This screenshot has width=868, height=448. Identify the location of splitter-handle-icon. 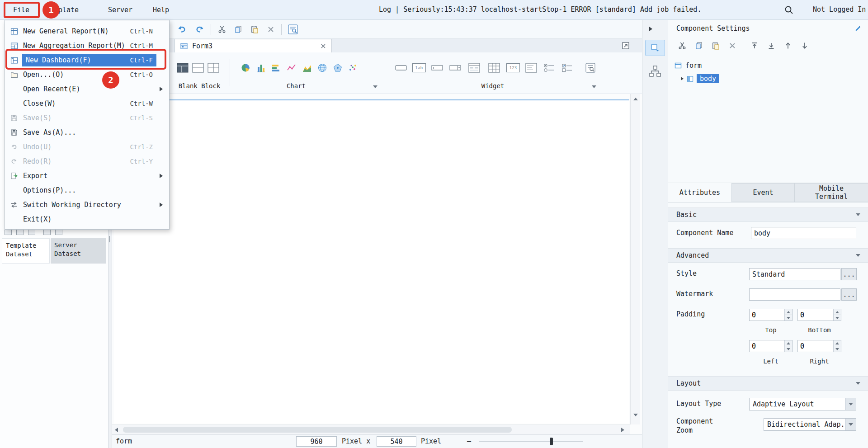
(110, 239).